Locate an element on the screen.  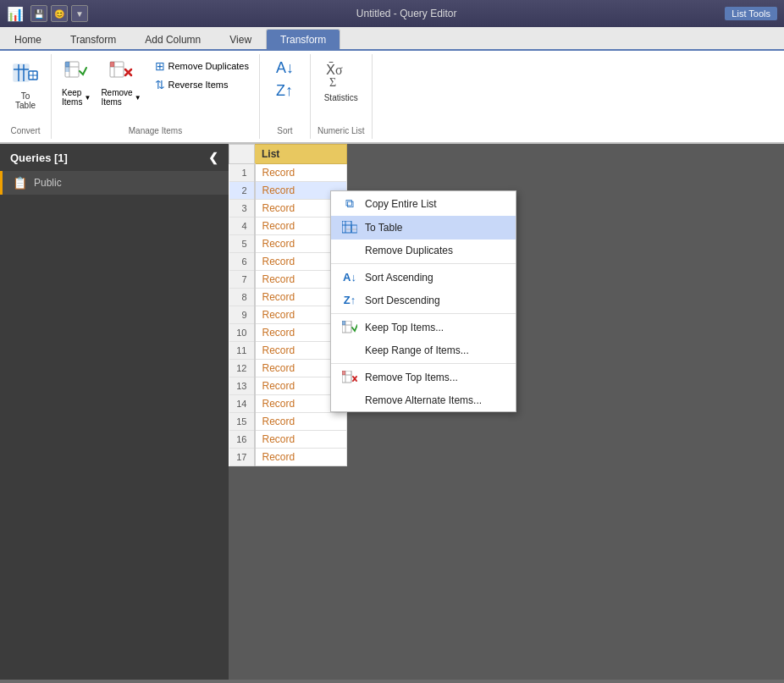
remove-items-button: RemoveItems ▼ is located at coordinates (120, 83).